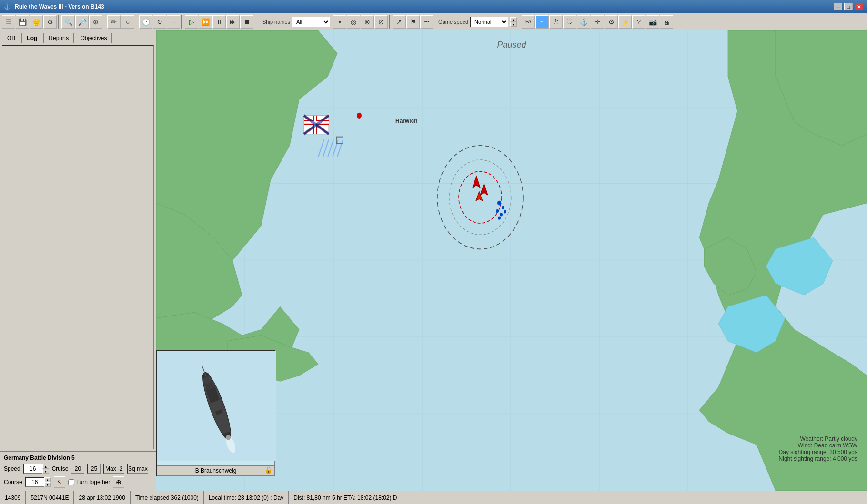  What do you see at coordinates (50, 22) in the screenshot?
I see `design-button: ⚙` at bounding box center [50, 22].